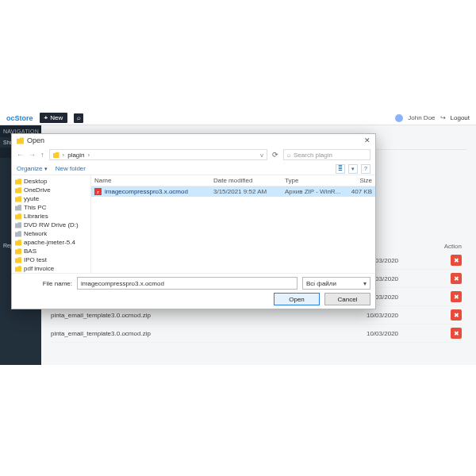  I want to click on file-size: 407 KB, so click(356, 192).